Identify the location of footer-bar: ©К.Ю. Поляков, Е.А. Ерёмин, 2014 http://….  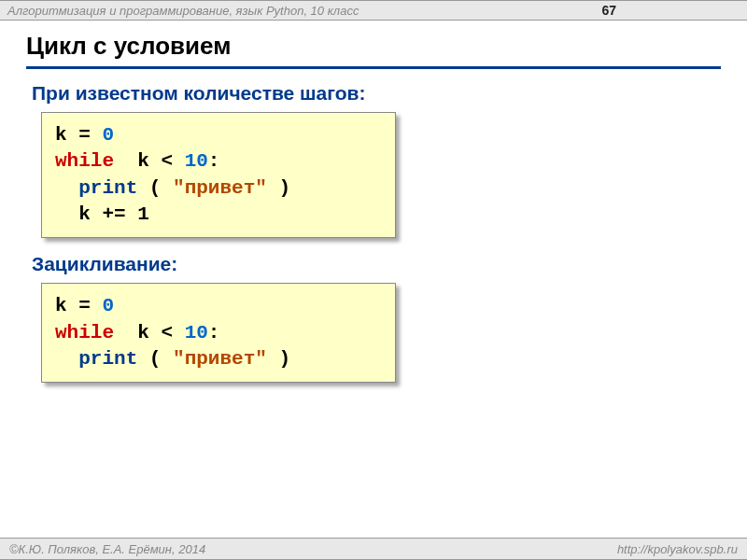
(374, 549).